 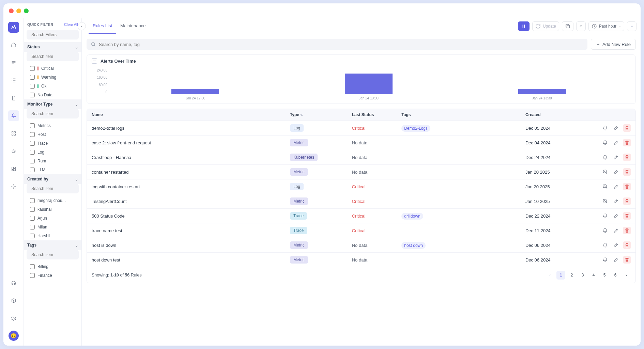 What do you see at coordinates (583, 275) in the screenshot?
I see `page-3: 3` at bounding box center [583, 275].